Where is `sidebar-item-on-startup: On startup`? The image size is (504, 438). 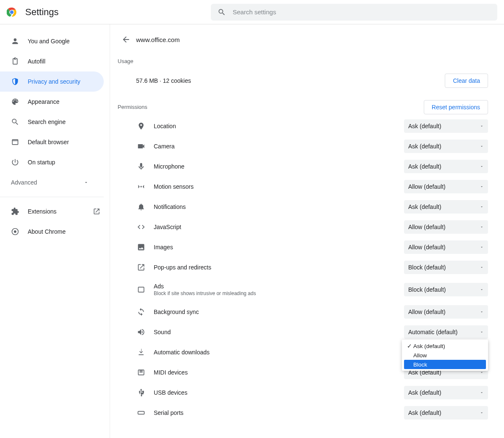 sidebar-item-on-startup: On startup is located at coordinates (52, 162).